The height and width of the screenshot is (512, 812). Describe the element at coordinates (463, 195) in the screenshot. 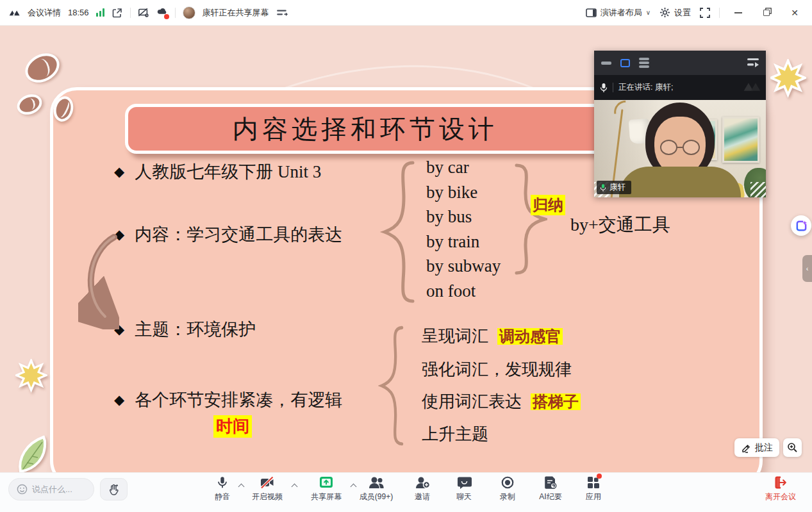

I see `transport-item: by bike` at that location.